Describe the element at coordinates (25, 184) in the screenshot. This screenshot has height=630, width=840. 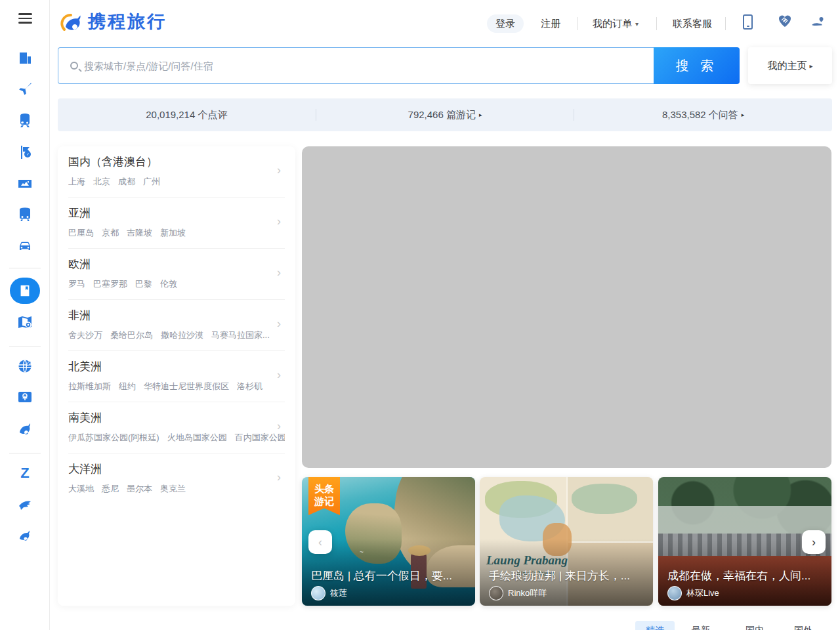
I see `ticket-attraction-icon` at that location.